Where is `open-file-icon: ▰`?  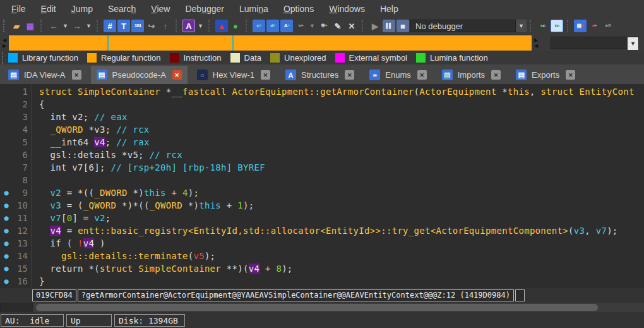
open-file-icon: ▰ is located at coordinates (16, 26).